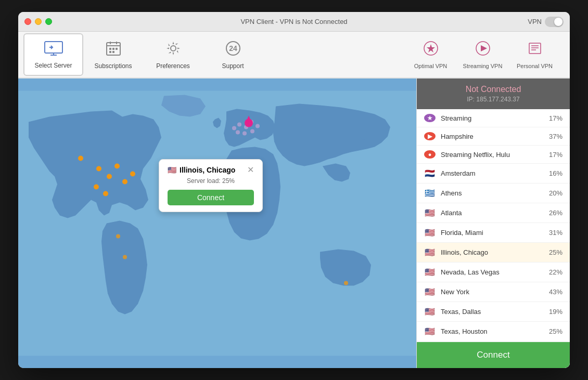 The height and width of the screenshot is (380, 588). Describe the element at coordinates (485, 55) in the screenshot. I see `toolbar-right: Optimal VPN Streaming VPN` at that location.